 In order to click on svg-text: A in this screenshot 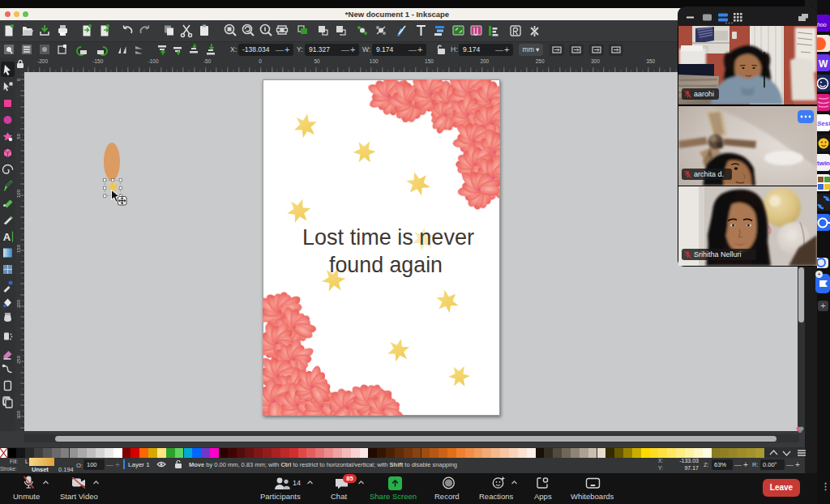, I will do `click(7, 237)`.